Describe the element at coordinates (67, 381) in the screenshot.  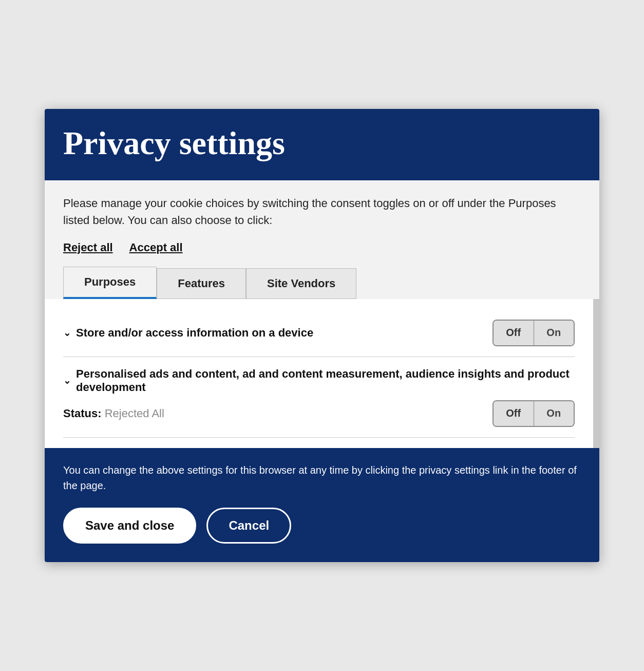
I see `chevron-icon-2: ⌄` at that location.